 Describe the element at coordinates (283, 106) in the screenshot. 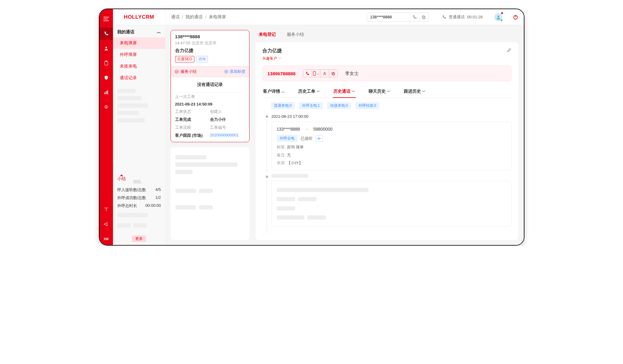

I see `chip-inbound: 普通来电:0` at that location.